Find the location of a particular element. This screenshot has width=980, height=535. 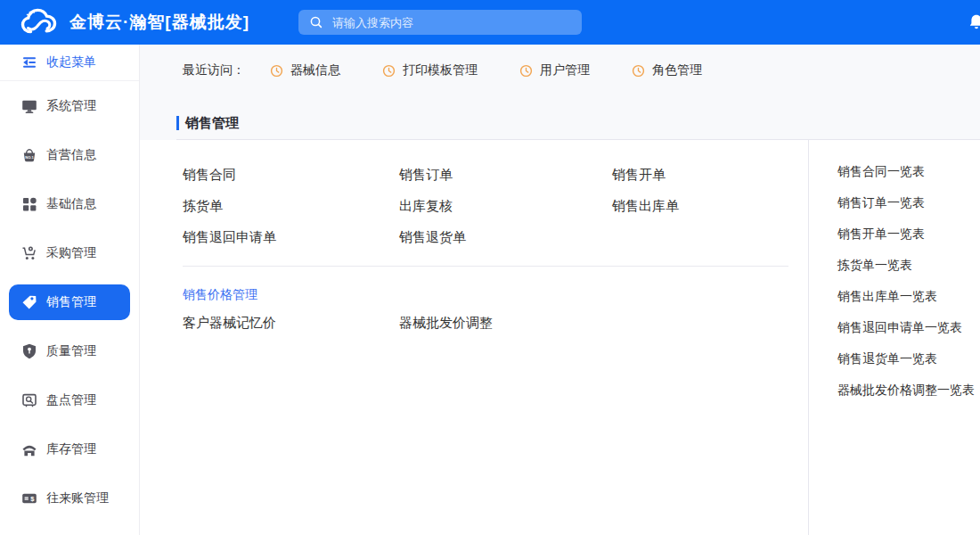

sidebar-item: NO.1首营信息 is located at coordinates (69, 160).